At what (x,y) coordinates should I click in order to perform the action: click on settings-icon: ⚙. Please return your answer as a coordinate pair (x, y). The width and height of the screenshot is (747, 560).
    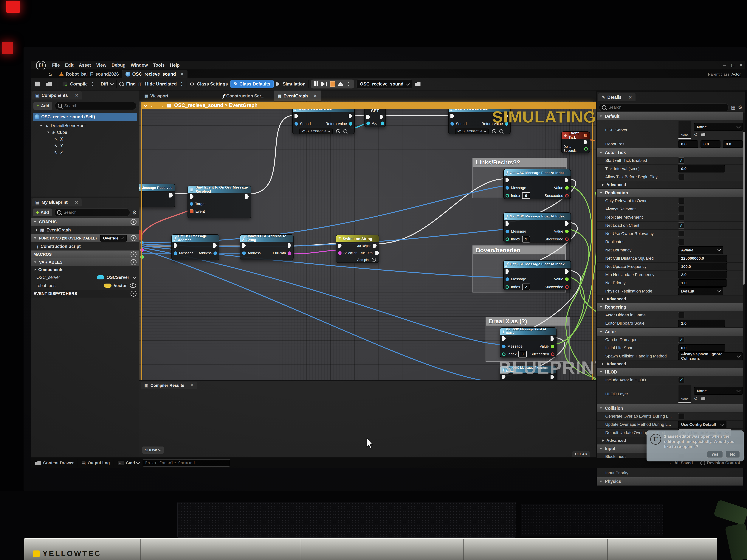
    Looking at the image, I should click on (134, 213).